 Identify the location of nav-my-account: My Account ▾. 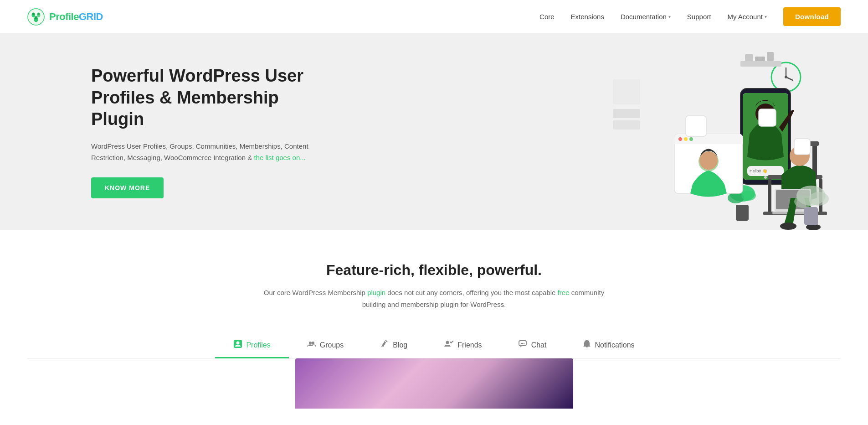
(747, 16).